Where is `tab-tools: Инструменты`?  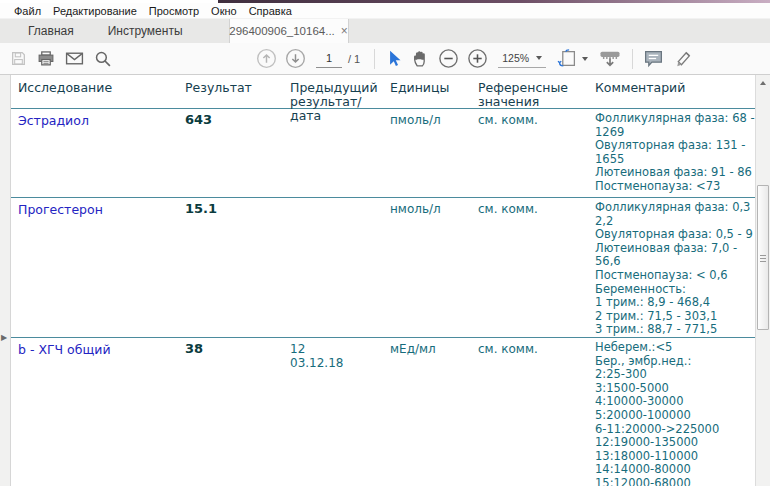
tab-tools: Инструменты is located at coordinates (146, 31).